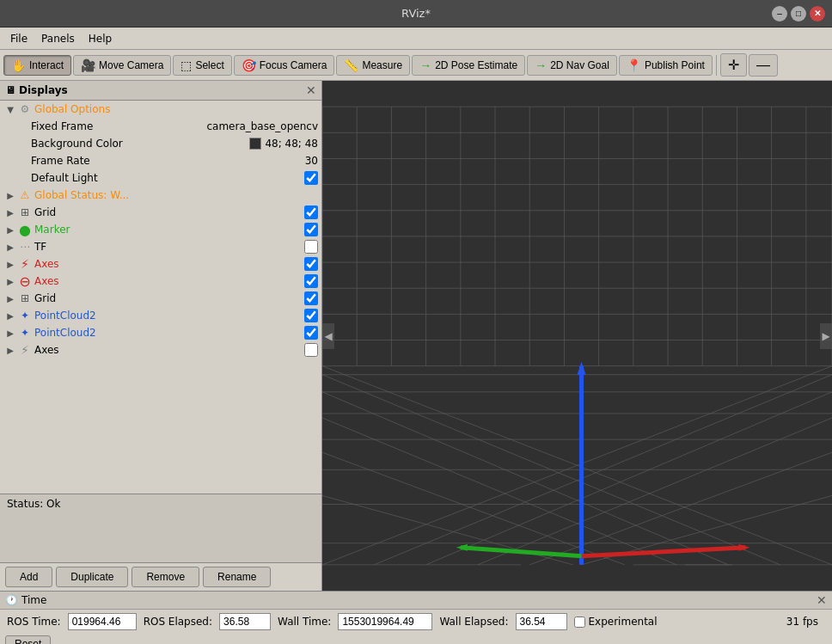 The image size is (832, 644). What do you see at coordinates (19, 39) in the screenshot?
I see `menu-file: File` at bounding box center [19, 39].